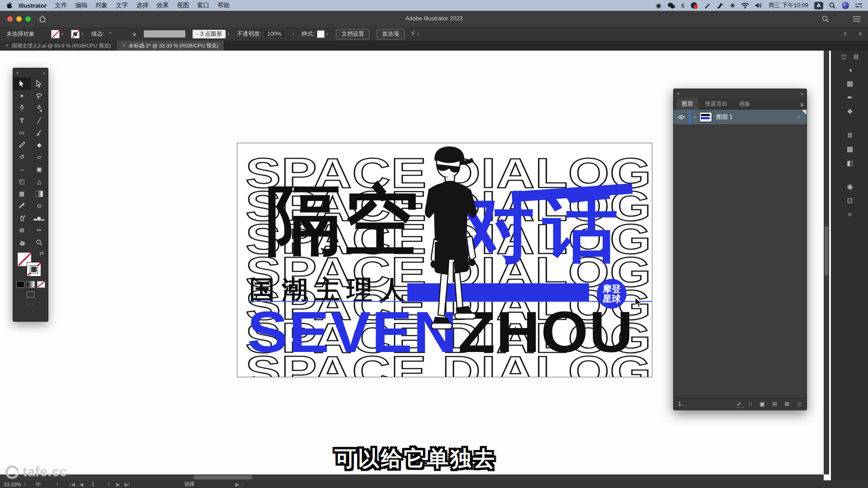 The image size is (868, 488). What do you see at coordinates (82, 34) in the screenshot?
I see `stroke-dropdown-icon: ∨` at bounding box center [82, 34].